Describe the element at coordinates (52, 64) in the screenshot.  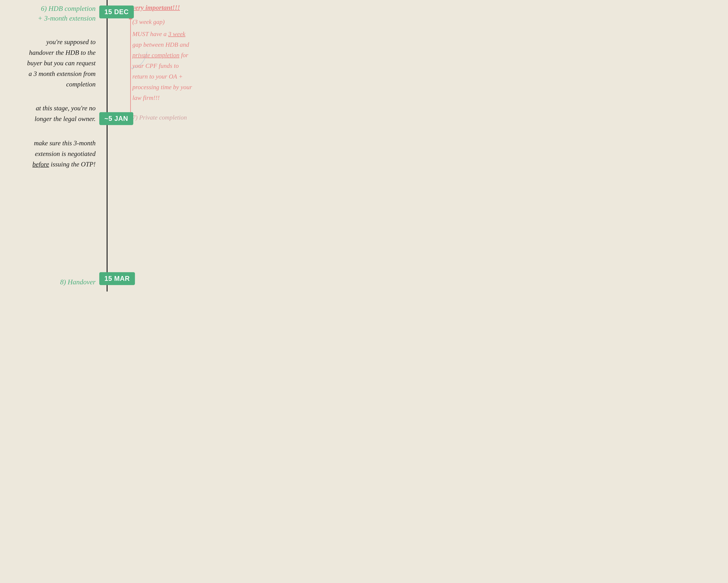
I see `desc-line3: buyer but you can request` at that location.